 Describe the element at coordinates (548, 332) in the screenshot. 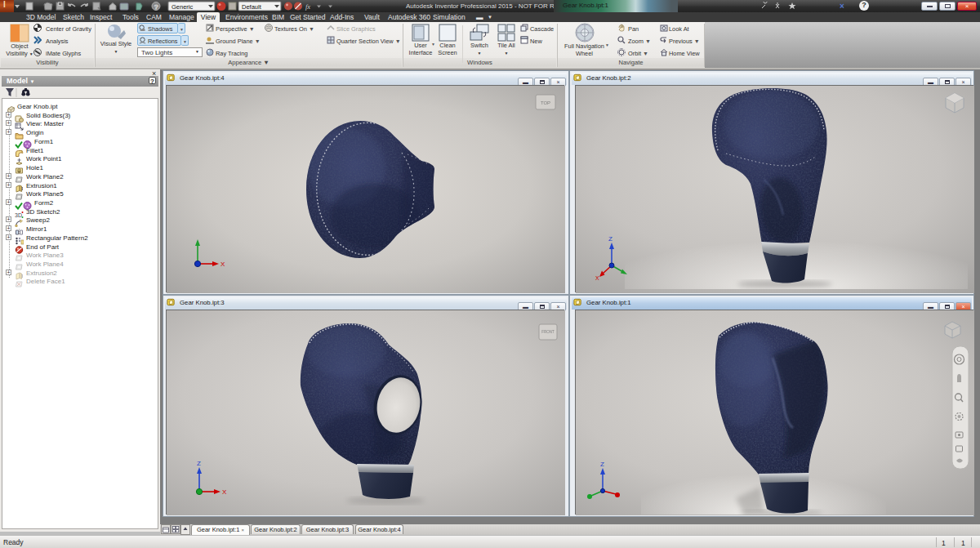

I see `svg-text: FRONT` at that location.